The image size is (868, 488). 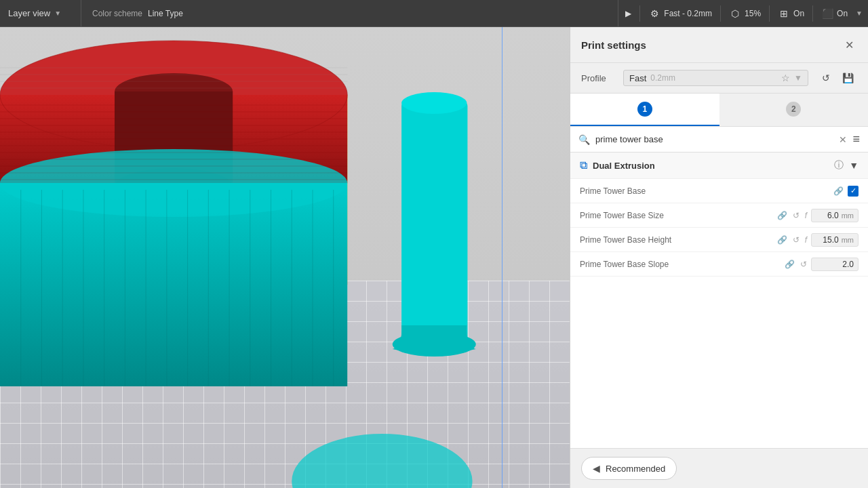 What do you see at coordinates (796, 240) in the screenshot?
I see `height-reset-btn: ↺` at bounding box center [796, 240].